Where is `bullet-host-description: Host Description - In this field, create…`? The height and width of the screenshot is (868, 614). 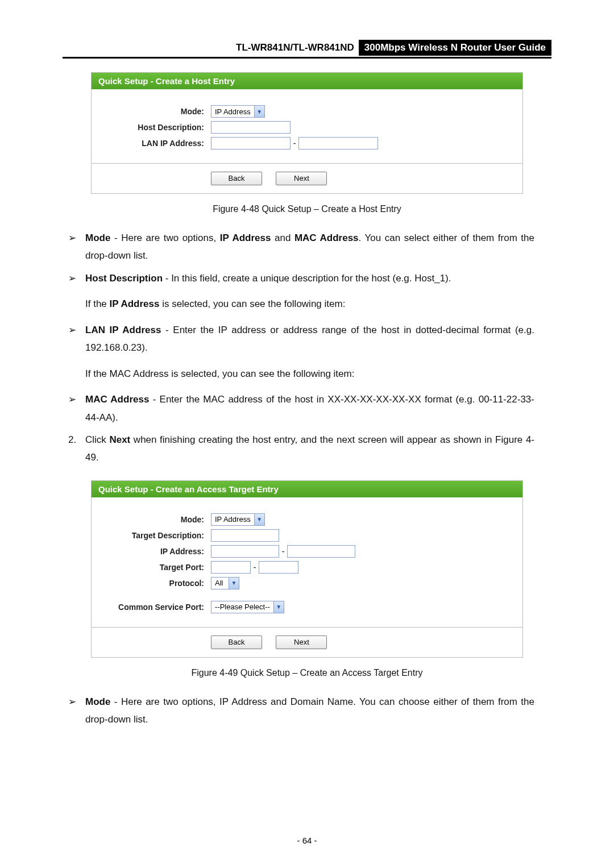 bullet-host-description: Host Description - In this field, create… is located at coordinates (310, 279).